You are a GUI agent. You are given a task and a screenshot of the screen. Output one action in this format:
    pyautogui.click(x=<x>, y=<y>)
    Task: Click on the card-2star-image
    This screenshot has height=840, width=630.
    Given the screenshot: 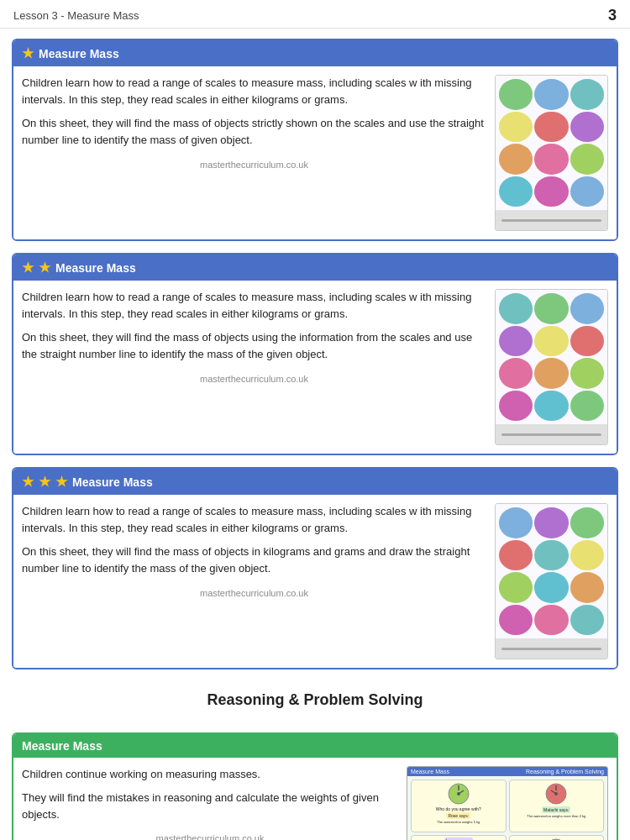 What is the action you would take?
    pyautogui.click(x=551, y=367)
    